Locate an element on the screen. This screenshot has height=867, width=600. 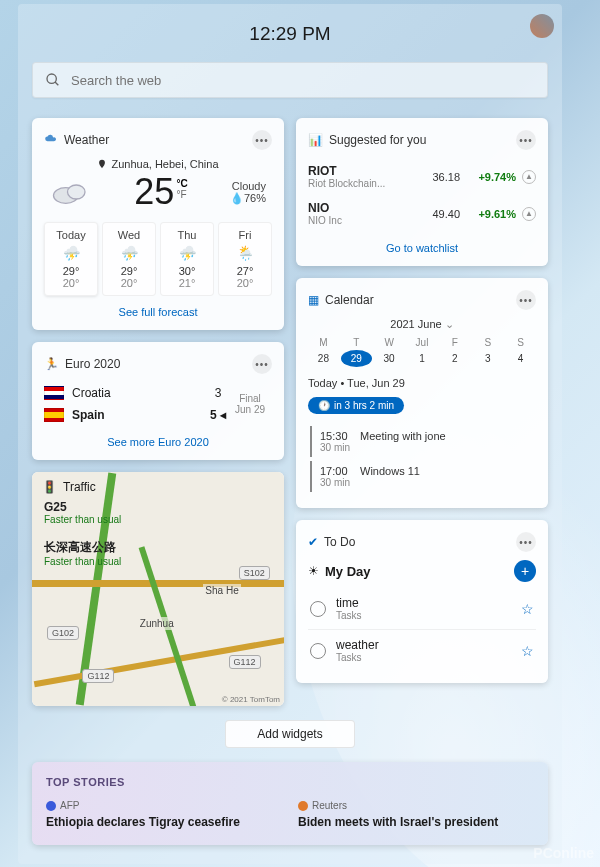
search-bar is located at coordinates (290, 80).